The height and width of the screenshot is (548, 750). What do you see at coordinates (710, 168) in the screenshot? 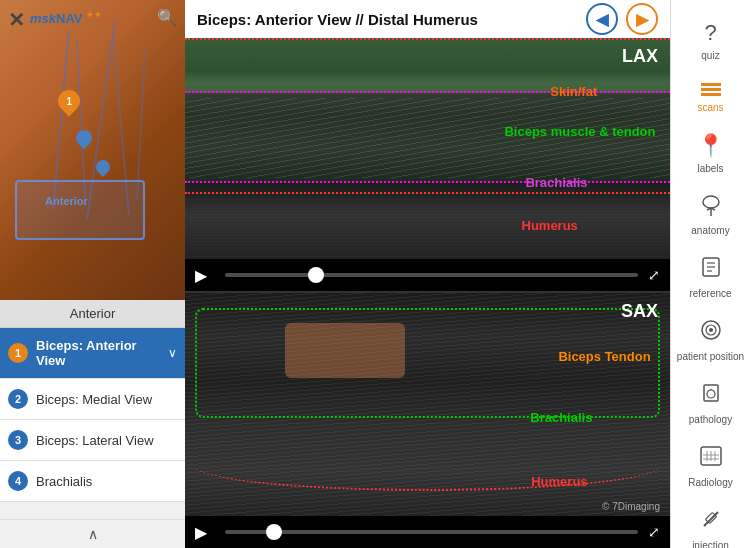
I see `labels-label: labels` at bounding box center [710, 168].